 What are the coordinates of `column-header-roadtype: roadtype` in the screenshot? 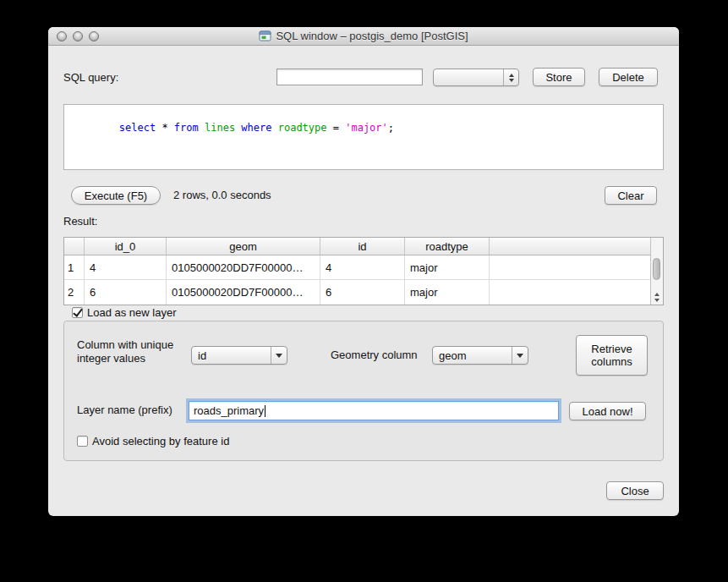 It's located at (447, 246).